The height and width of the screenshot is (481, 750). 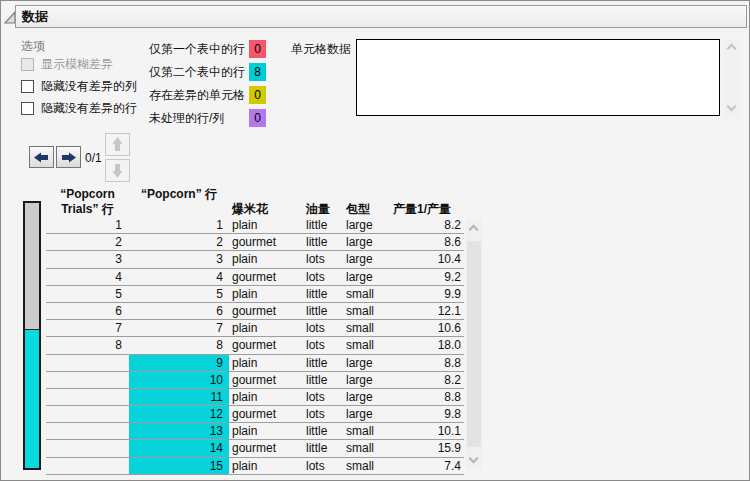 I want to click on table-row: 7 7 plain lots small 10.6, so click(x=255, y=328).